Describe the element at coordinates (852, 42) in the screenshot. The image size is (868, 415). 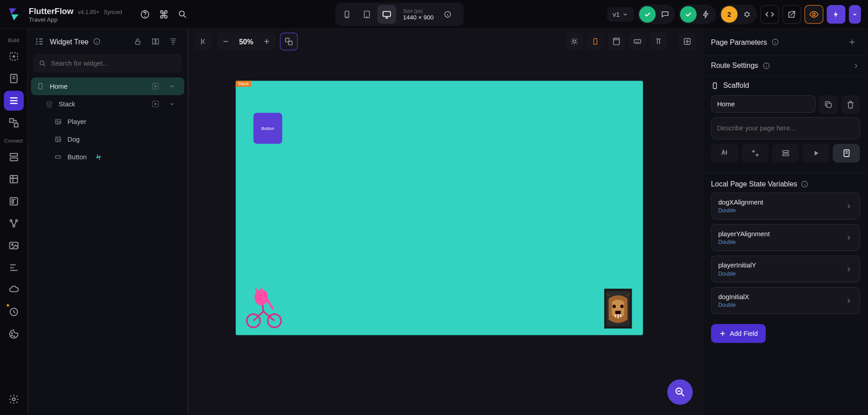
I see `add-param-button` at that location.